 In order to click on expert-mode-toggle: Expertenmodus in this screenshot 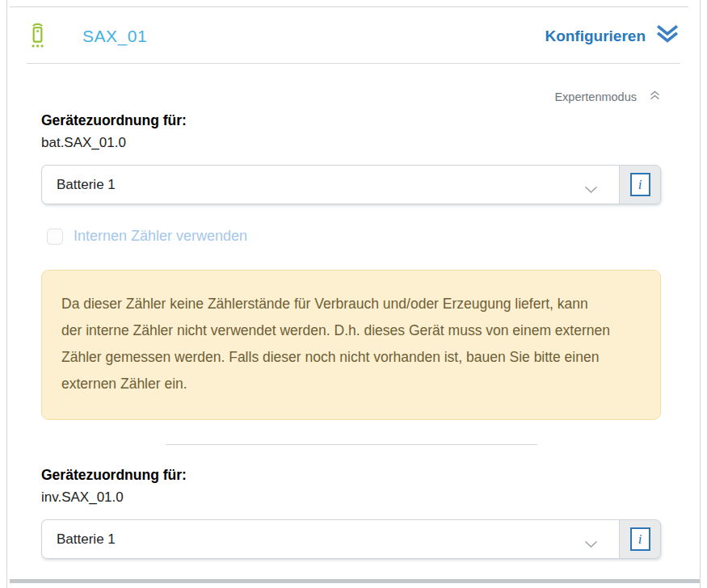, I will do `click(351, 97)`.